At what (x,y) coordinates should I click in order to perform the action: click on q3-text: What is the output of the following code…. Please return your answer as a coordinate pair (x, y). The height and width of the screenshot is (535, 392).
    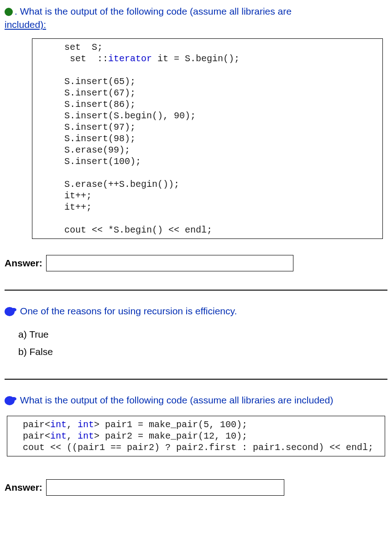
    Looking at the image, I should click on (177, 400).